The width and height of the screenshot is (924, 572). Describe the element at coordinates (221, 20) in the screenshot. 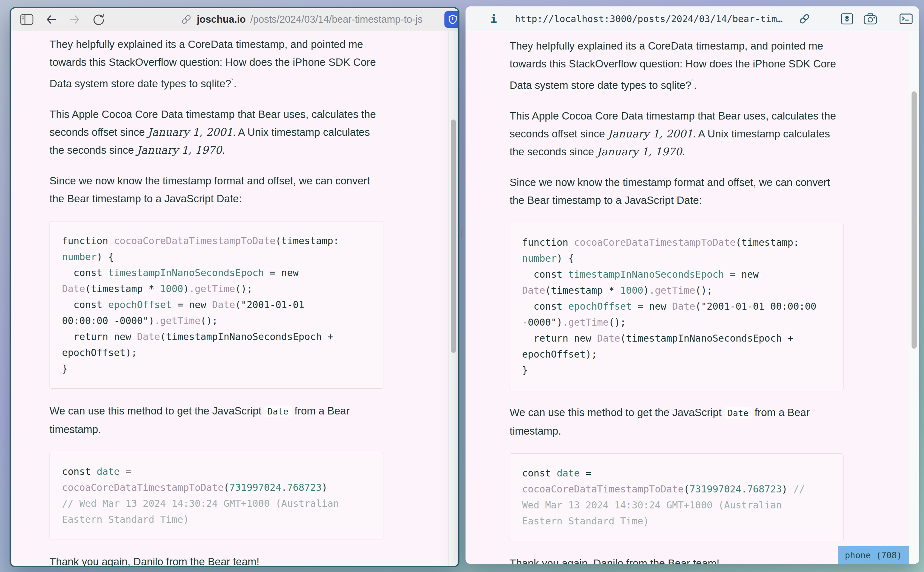

I see `url-host: joschua.io` at that location.